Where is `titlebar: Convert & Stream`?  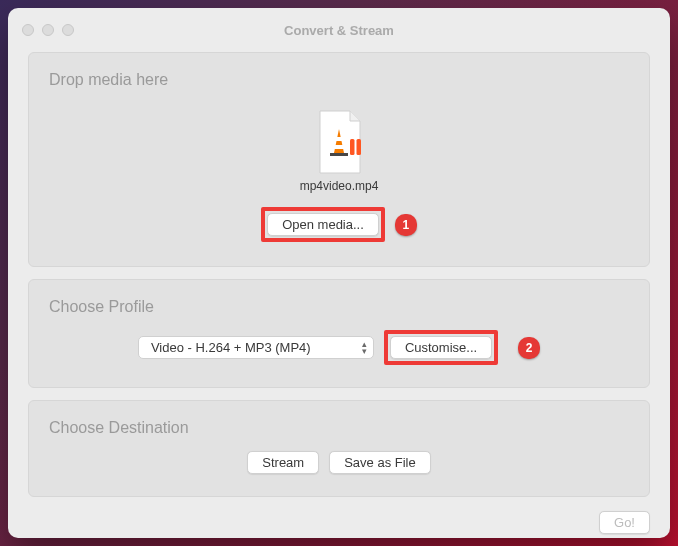
titlebar: Convert & Stream is located at coordinates (339, 30).